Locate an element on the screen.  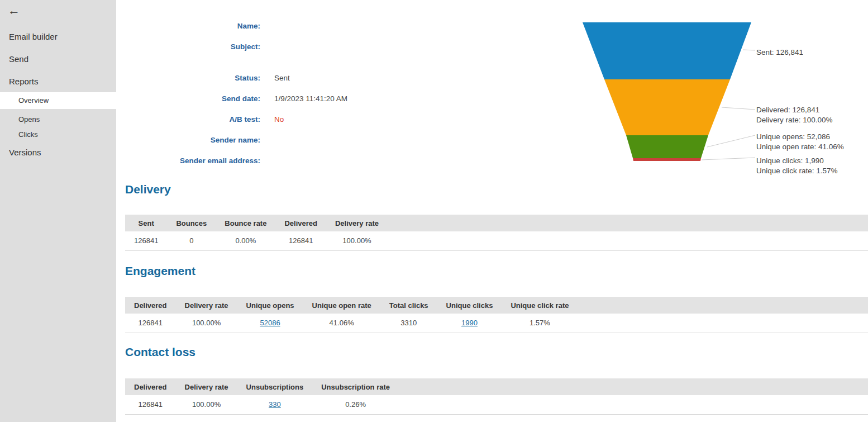
field-value-status: Sent is located at coordinates (282, 78).